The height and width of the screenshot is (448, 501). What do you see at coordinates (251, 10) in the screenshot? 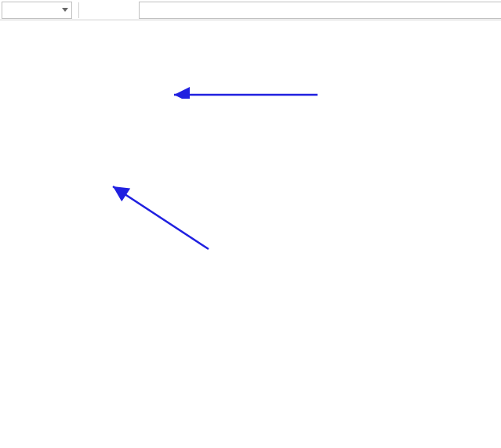
I see `formula-bar` at bounding box center [251, 10].